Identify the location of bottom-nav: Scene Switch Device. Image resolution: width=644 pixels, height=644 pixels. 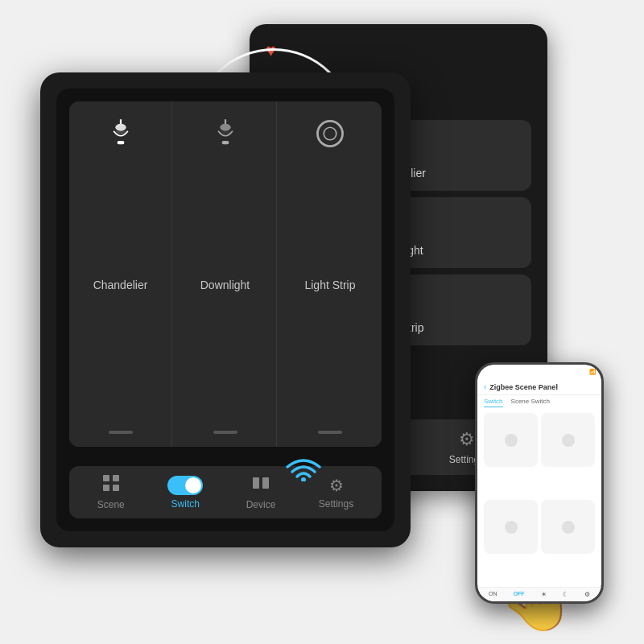
(225, 493).